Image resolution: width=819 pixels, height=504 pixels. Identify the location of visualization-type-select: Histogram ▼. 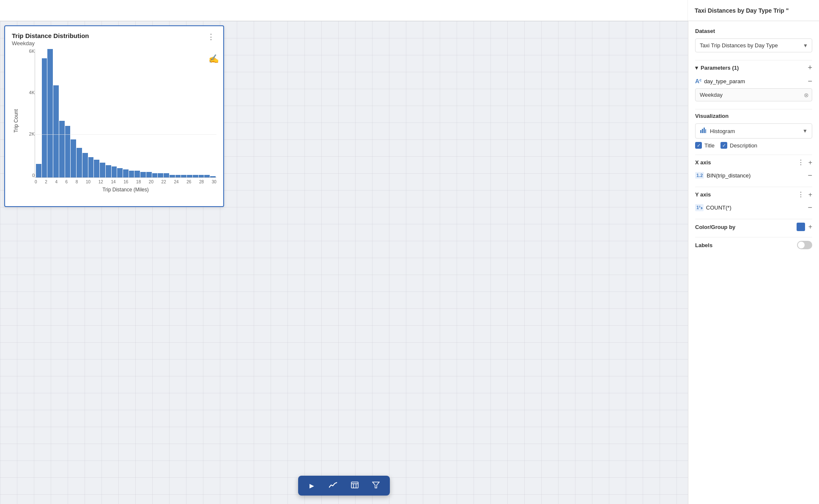
(753, 131).